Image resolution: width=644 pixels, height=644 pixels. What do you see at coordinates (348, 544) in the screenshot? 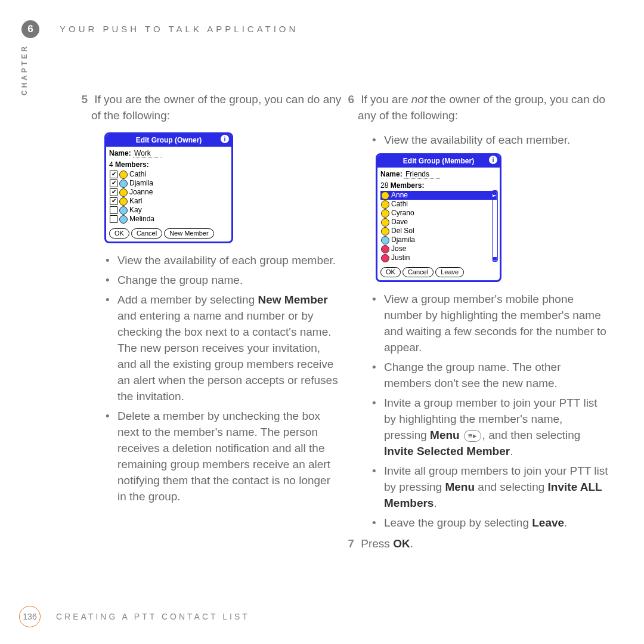
I see `step-number: 7` at bounding box center [348, 544].